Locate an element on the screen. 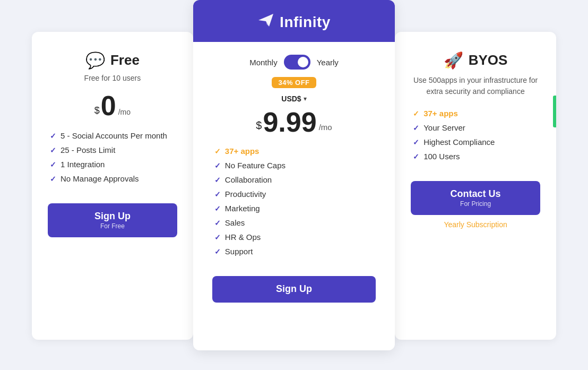 The width and height of the screenshot is (588, 370). infinity-feature-2: ✓ No Feature Caps is located at coordinates (294, 166).